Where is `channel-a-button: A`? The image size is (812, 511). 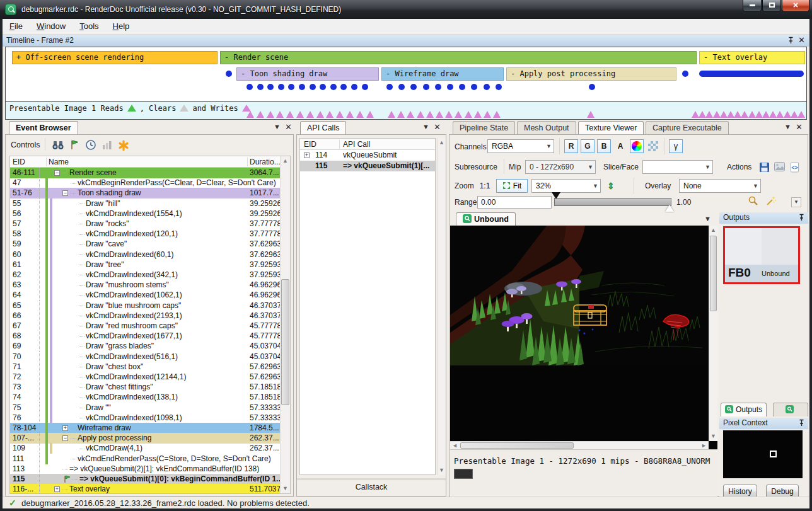 channel-a-button: A is located at coordinates (620, 146).